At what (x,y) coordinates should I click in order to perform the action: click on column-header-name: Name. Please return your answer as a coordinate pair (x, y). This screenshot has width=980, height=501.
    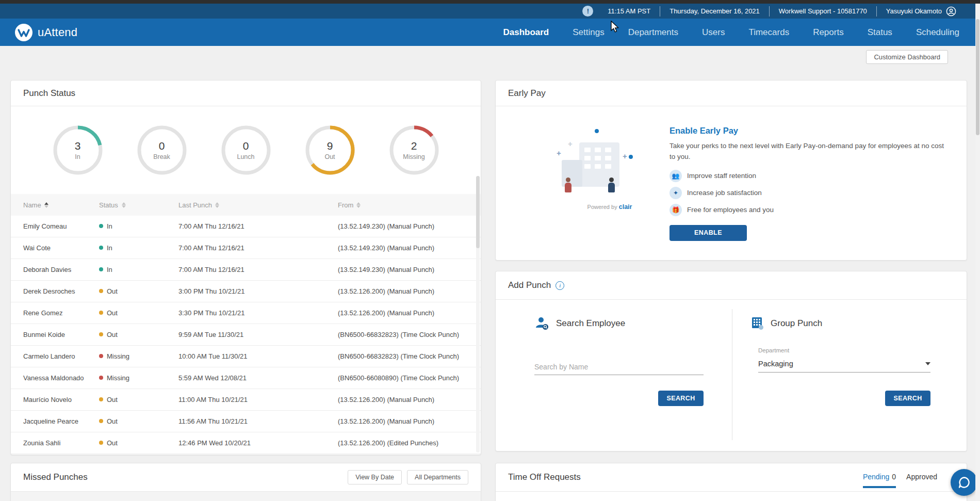
    Looking at the image, I should click on (61, 205).